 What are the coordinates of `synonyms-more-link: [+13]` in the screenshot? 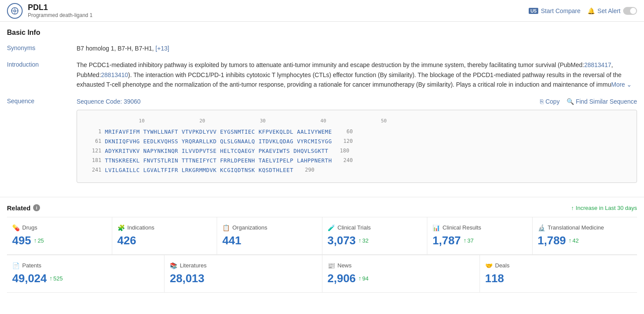 It's located at (162, 48).